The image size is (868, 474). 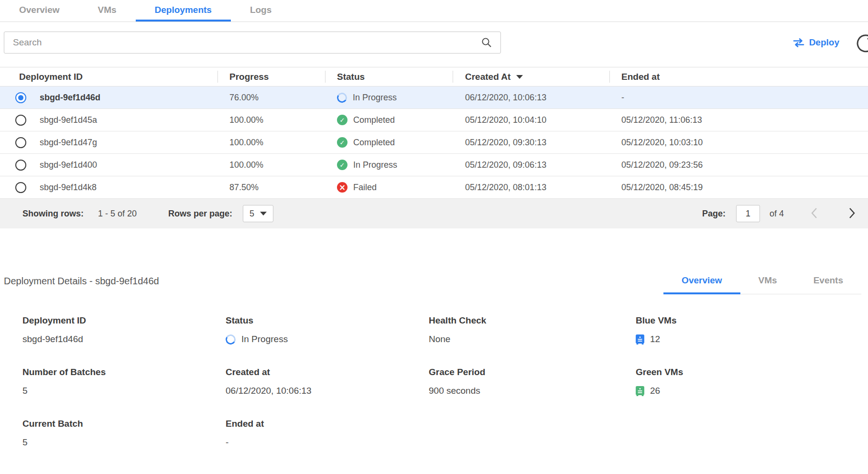 I want to click on ended-at-cell: 05/12/2020, 11:06:13, so click(x=739, y=120).